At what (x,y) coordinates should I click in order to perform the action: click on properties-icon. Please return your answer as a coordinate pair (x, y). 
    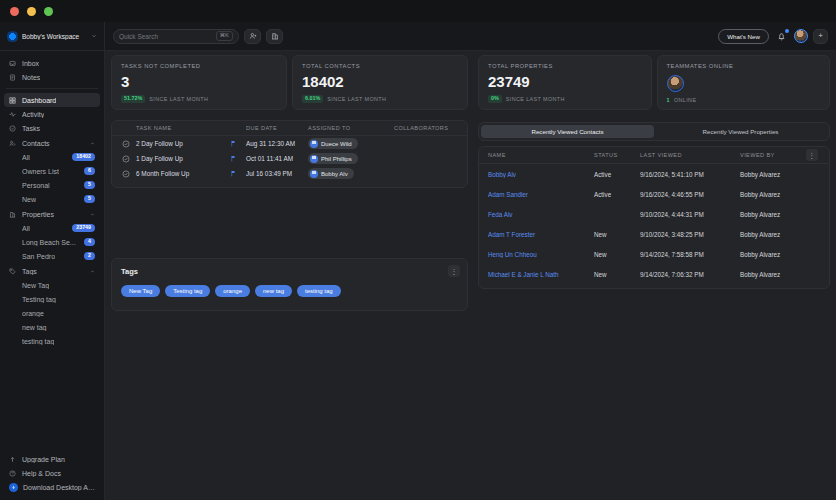
    Looking at the image, I should click on (13, 214).